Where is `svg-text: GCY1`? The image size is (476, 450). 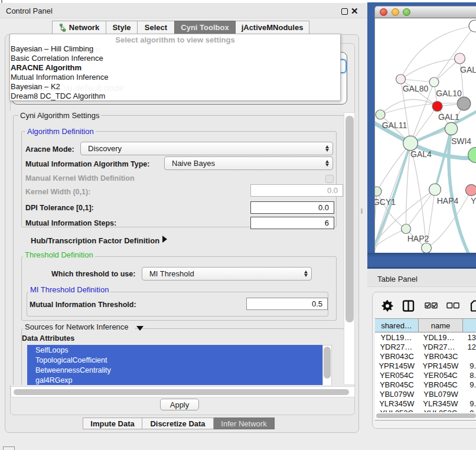 svg-text: GCY1 is located at coordinates (385, 202).